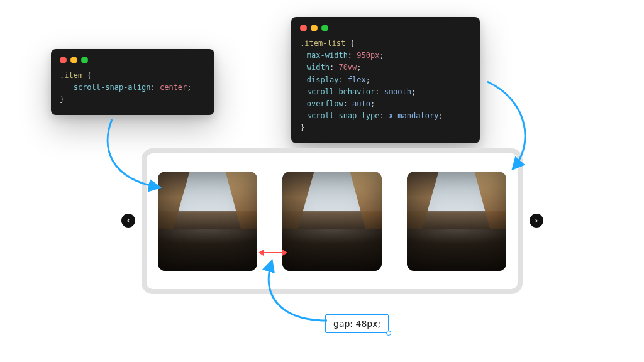  I want to click on code-block-item: .item { scroll-snap-align: center; }, so click(133, 88).